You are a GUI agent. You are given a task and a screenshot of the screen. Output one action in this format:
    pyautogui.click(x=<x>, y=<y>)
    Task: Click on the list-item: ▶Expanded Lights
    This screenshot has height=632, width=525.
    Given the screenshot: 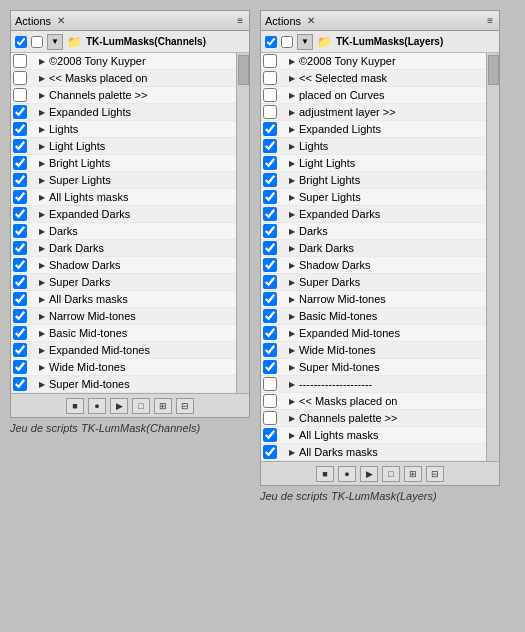 What is the action you would take?
    pyautogui.click(x=124, y=112)
    